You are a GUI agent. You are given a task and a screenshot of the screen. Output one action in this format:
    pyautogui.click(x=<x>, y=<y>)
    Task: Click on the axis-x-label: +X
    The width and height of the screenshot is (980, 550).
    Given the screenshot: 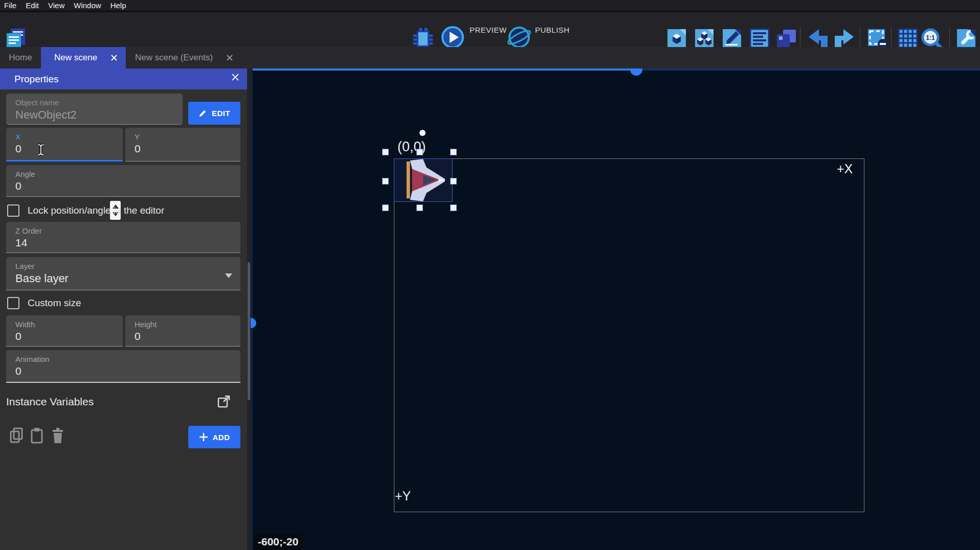 What is the action you would take?
    pyautogui.click(x=845, y=169)
    